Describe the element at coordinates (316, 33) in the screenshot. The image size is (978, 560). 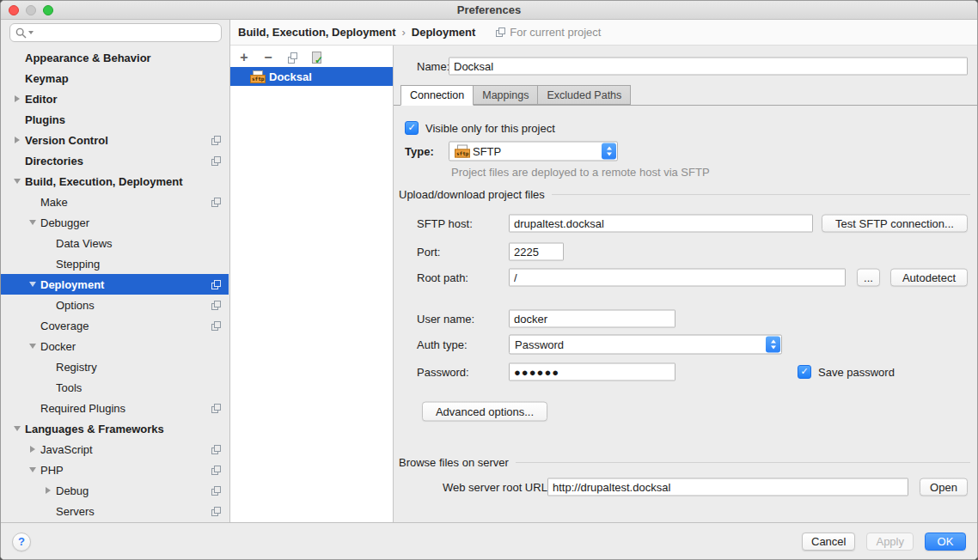
I see `breadcrumb-section: Build, Execution, Deployment` at that location.